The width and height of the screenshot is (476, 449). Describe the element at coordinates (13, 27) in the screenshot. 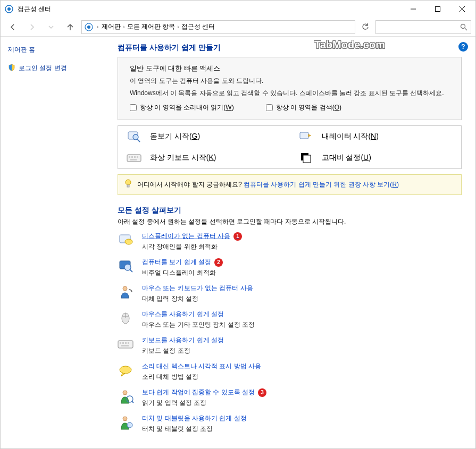

I see `nav-back-button` at that location.